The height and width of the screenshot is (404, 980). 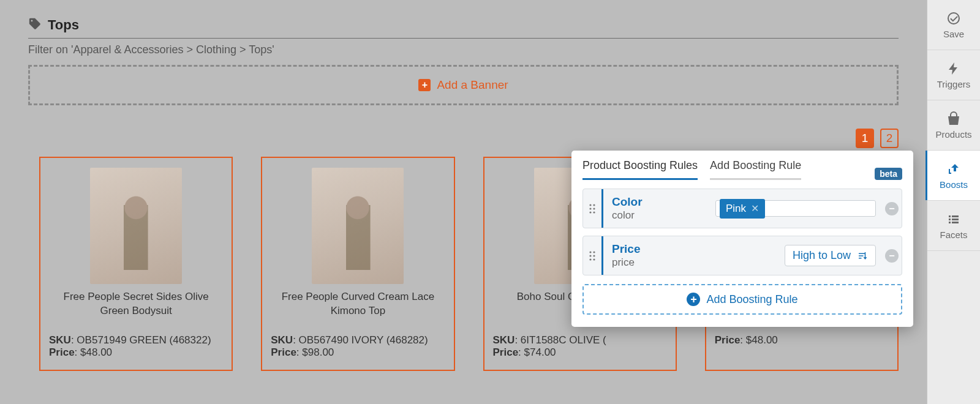 I want to click on product-name: Free People Secret Sides Olive Green Bod…, so click(x=136, y=304).